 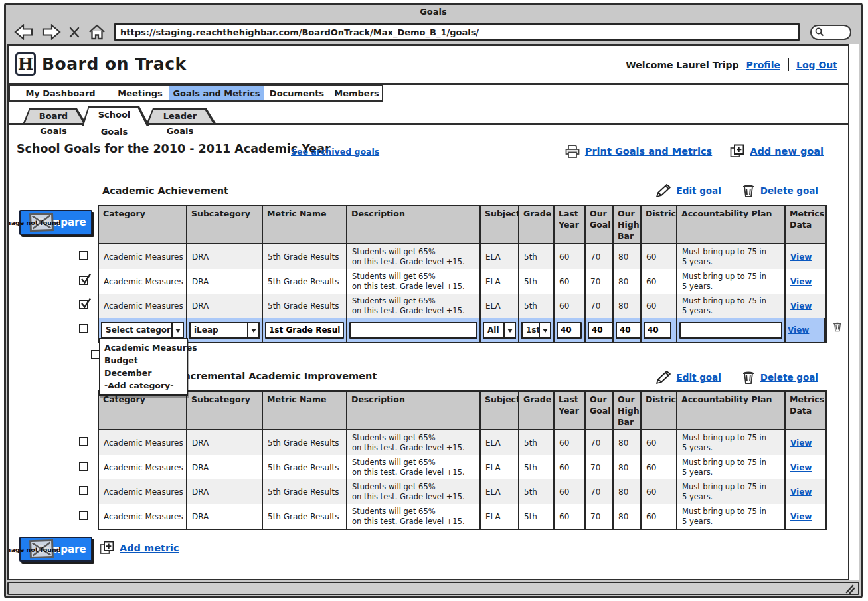 What do you see at coordinates (224, 331) in the screenshot?
I see `subcategory-dropdown: iLeap` at bounding box center [224, 331].